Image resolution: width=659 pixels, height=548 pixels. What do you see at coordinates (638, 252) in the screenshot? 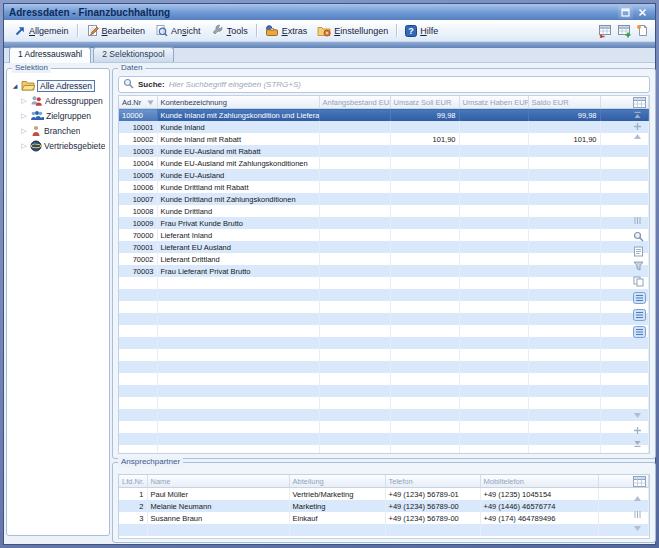
I see `report-icon` at bounding box center [638, 252].